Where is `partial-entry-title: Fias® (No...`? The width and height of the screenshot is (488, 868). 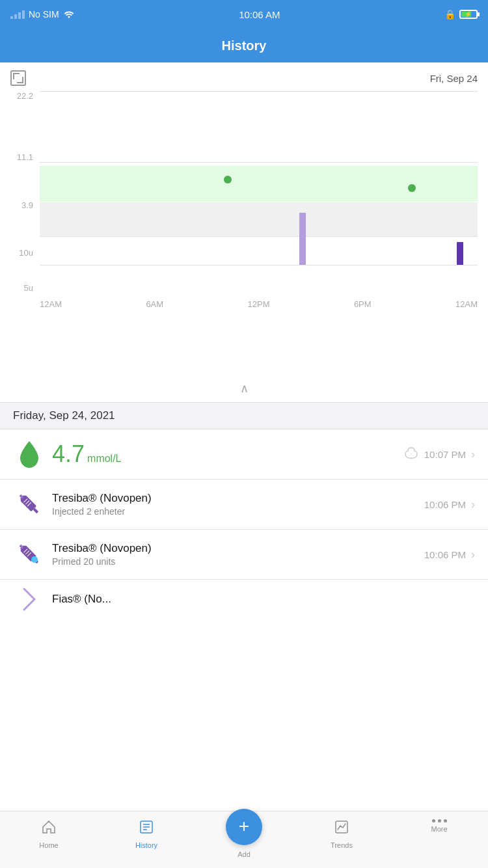 partial-entry-title: Fias® (No... is located at coordinates (260, 599).